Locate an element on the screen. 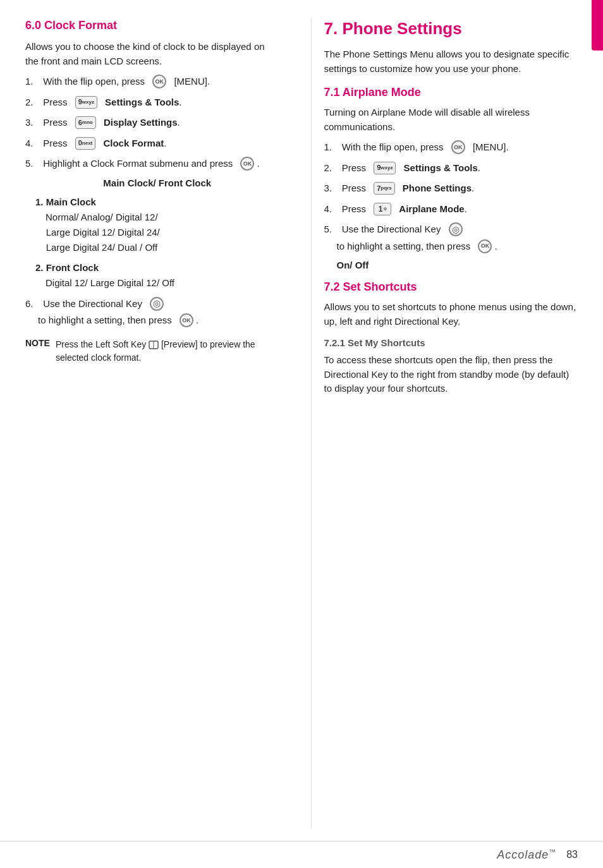  submenu-item-1-desc: Normal/ Analog/ Digital 12/ Large Digita… is located at coordinates (97, 232).